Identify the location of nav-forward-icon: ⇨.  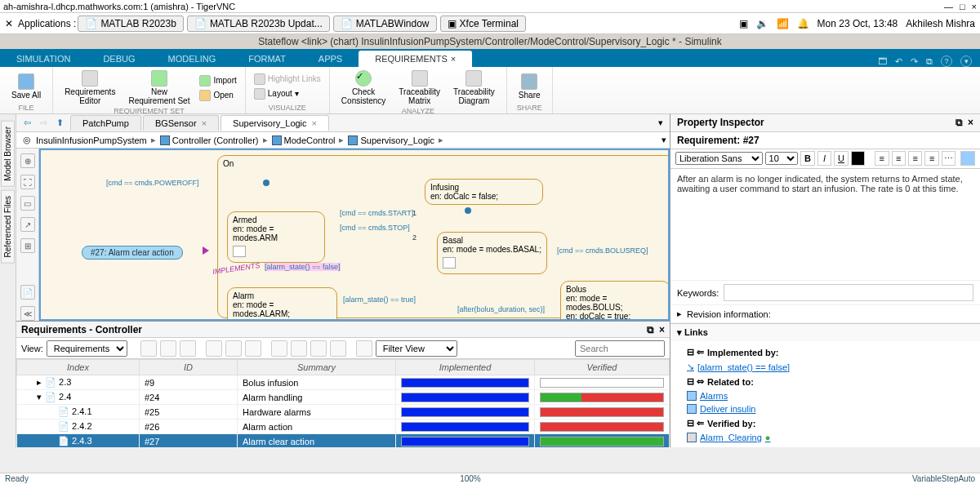
(43, 123).